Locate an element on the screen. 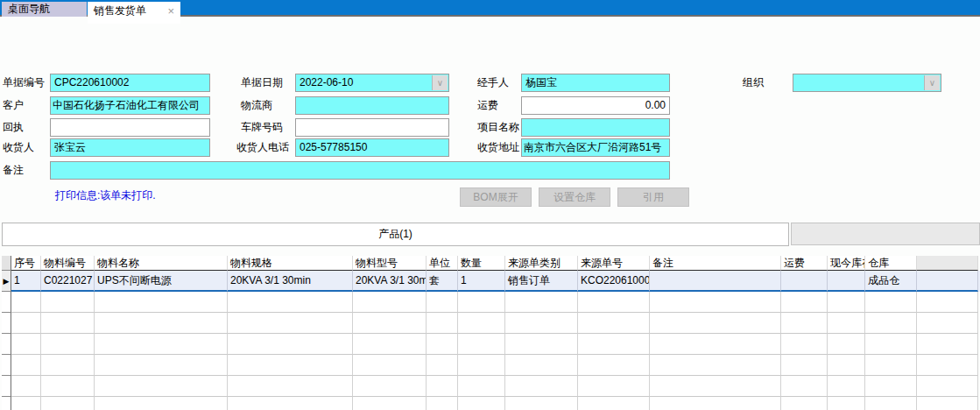 This screenshot has width=980, height=410. org-field: ∨ is located at coordinates (867, 82).